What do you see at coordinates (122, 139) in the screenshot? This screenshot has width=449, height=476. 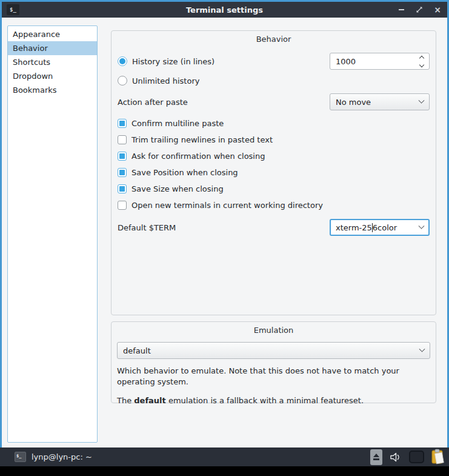 I see `trim-trailing-newlines-checkbox` at bounding box center [122, 139].